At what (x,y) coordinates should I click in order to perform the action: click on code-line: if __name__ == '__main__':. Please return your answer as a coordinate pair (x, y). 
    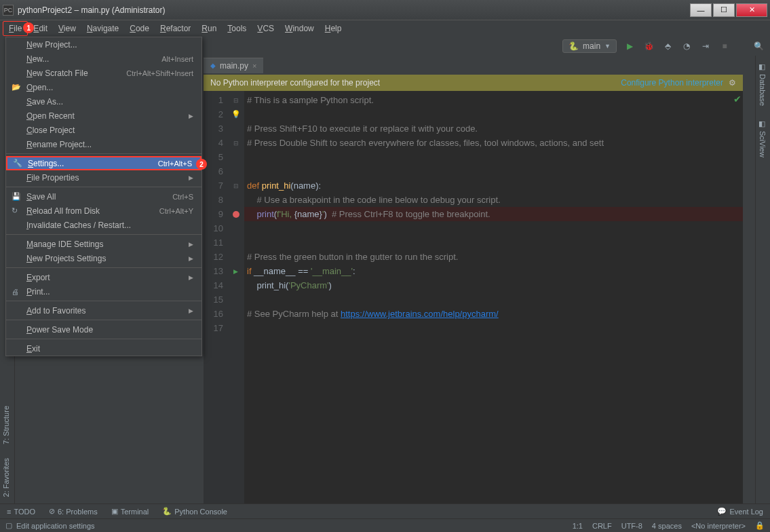
    Looking at the image, I should click on (494, 271).